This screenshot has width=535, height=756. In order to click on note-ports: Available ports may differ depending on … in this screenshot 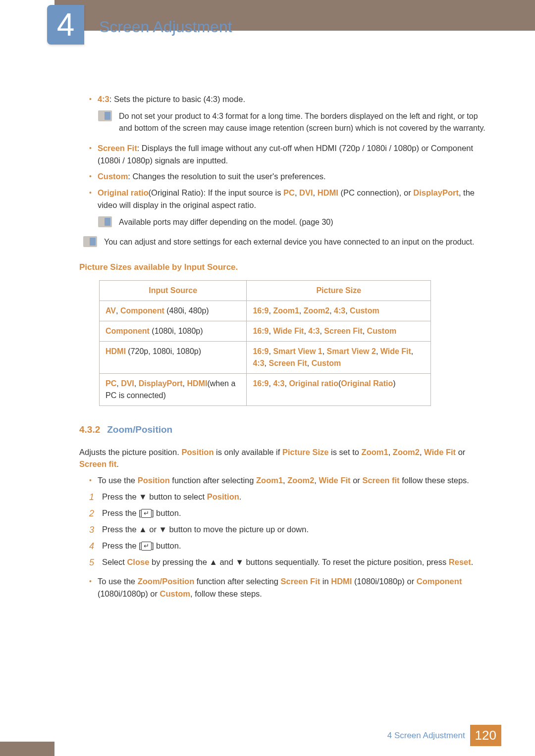, I will do `click(293, 222)`.